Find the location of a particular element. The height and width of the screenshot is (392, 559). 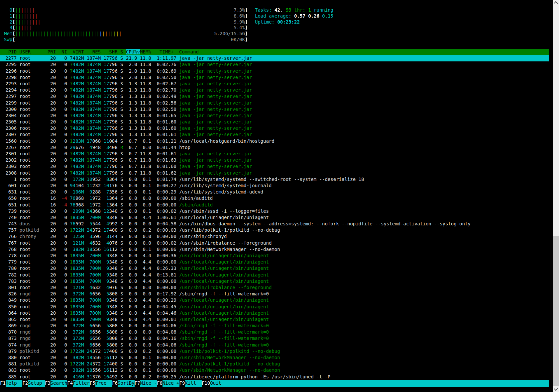

scrollbar-thumb is located at coordinates (556, 311).